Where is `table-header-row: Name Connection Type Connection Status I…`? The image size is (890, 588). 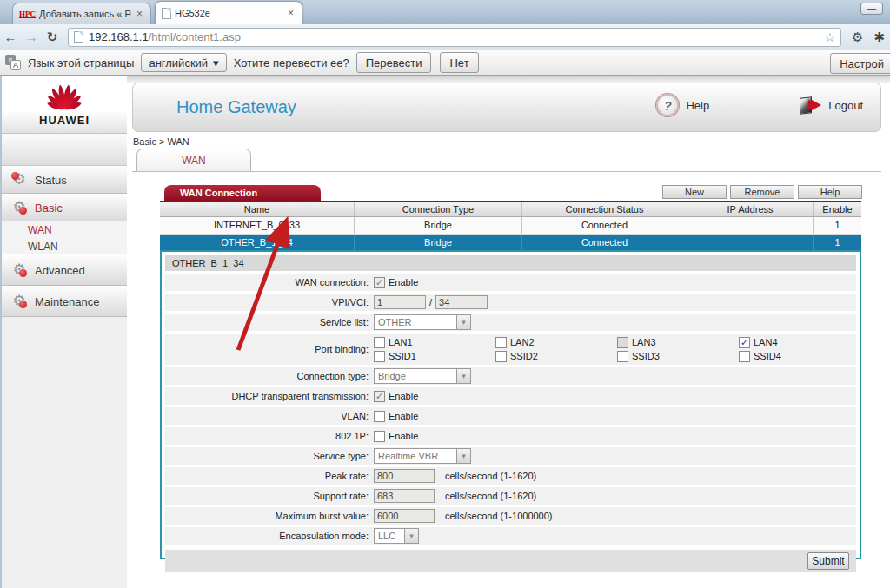 table-header-row: Name Connection Type Connection Status I… is located at coordinates (511, 210).